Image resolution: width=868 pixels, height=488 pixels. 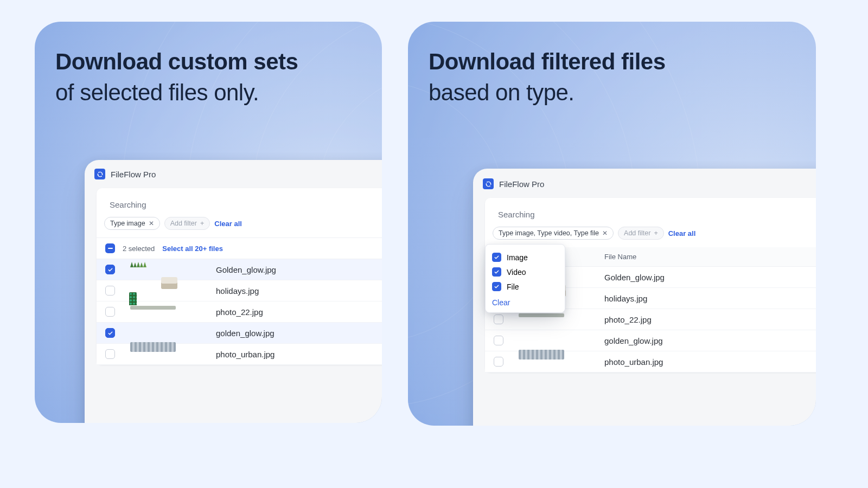 I want to click on filter-option: Image, so click(x=525, y=257).